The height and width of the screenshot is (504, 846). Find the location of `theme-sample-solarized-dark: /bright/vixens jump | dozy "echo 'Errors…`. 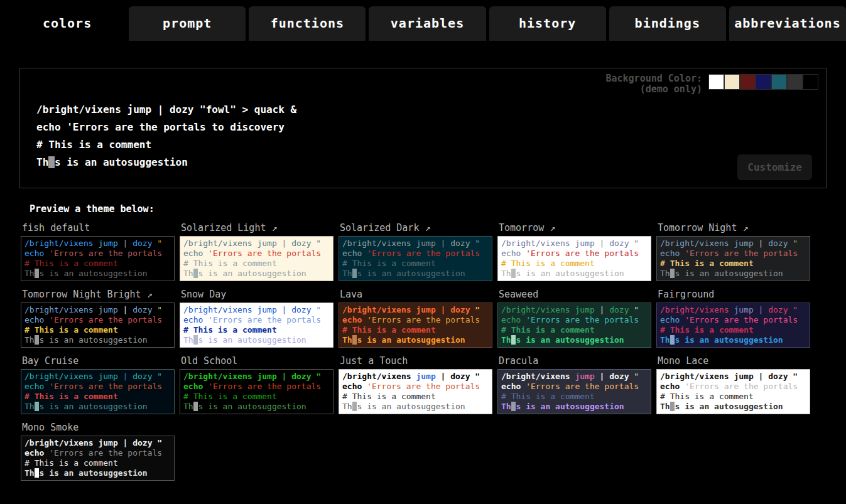

theme-sample-solarized-dark: /bright/vixens jump | dozy "echo 'Errors… is located at coordinates (416, 259).